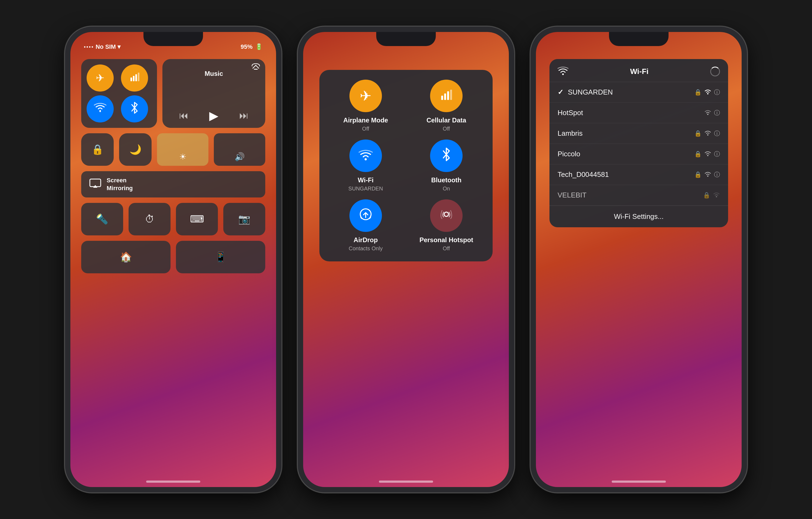  What do you see at coordinates (184, 115) in the screenshot?
I see `prev-track-button: ⏮` at bounding box center [184, 115].